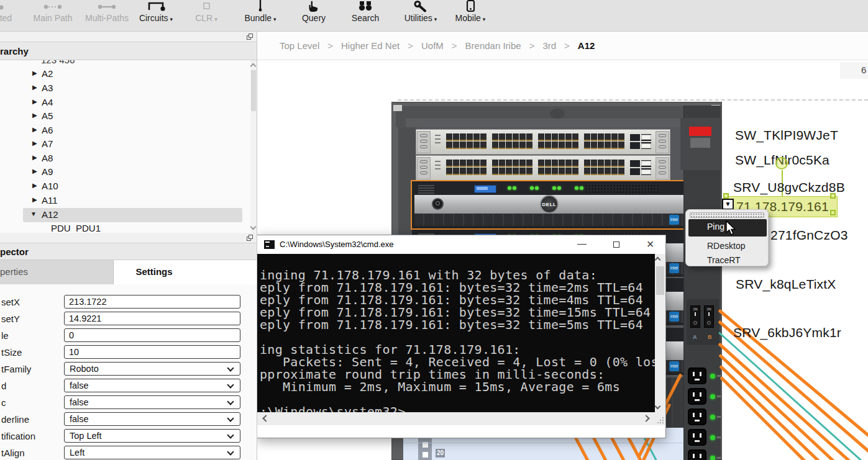  What do you see at coordinates (787, 135) in the screenshot?
I see `device-label-sw1: SW_TKlPI9WJeT` at bounding box center [787, 135].